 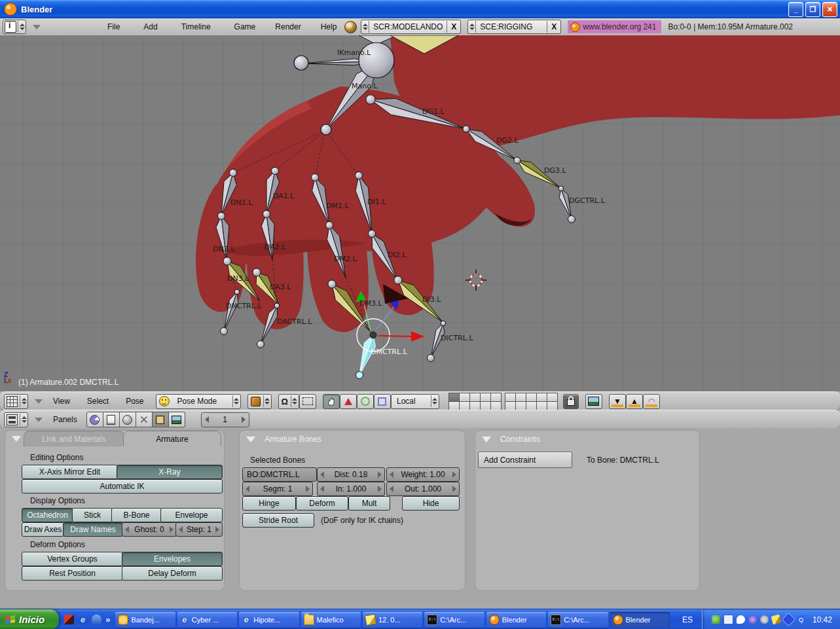 I want to click on task-blender-2: Blender, so click(x=640, y=620).